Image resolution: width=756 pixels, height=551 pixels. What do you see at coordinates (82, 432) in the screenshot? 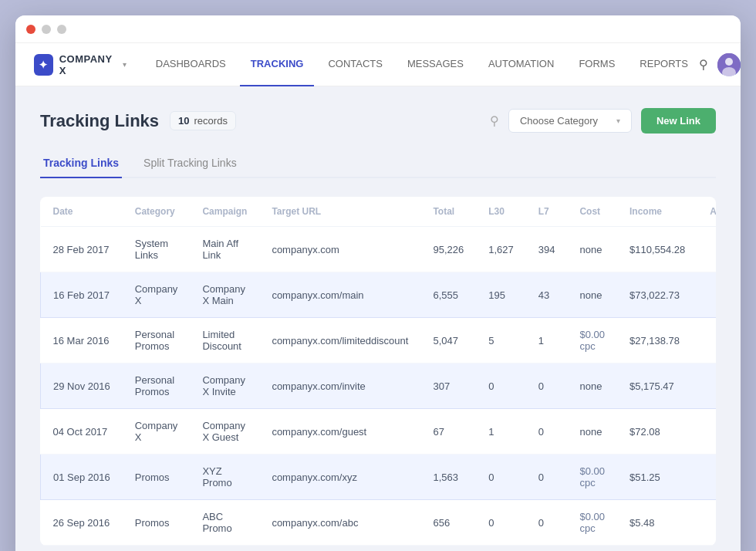
I see `cell-date: 04 Oct 2017` at bounding box center [82, 432].